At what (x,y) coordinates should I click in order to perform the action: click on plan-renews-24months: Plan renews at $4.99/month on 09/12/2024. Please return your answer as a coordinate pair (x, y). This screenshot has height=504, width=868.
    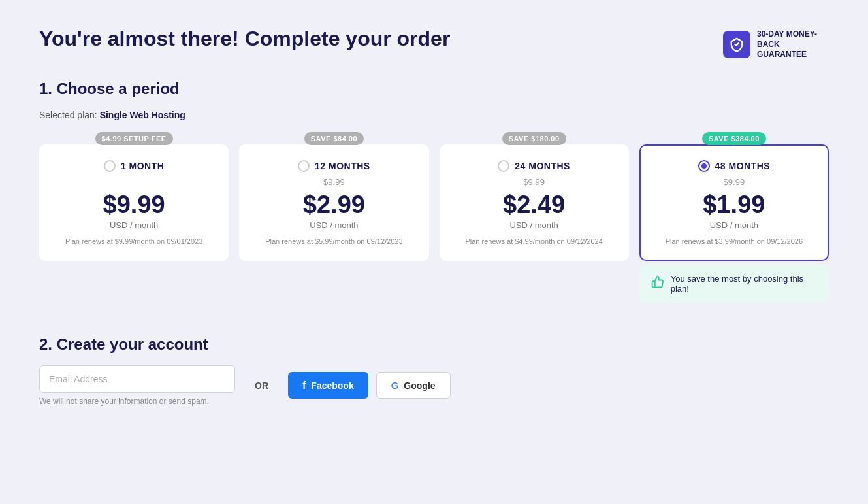
    Looking at the image, I should click on (534, 242).